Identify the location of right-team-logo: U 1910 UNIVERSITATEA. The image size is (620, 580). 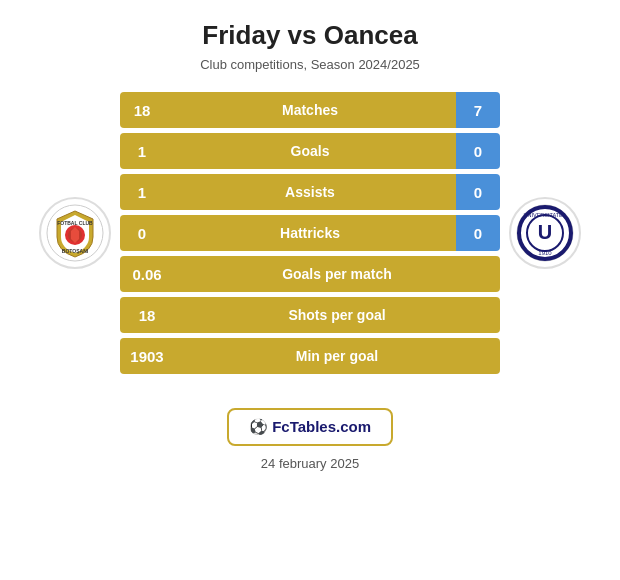
(545, 233).